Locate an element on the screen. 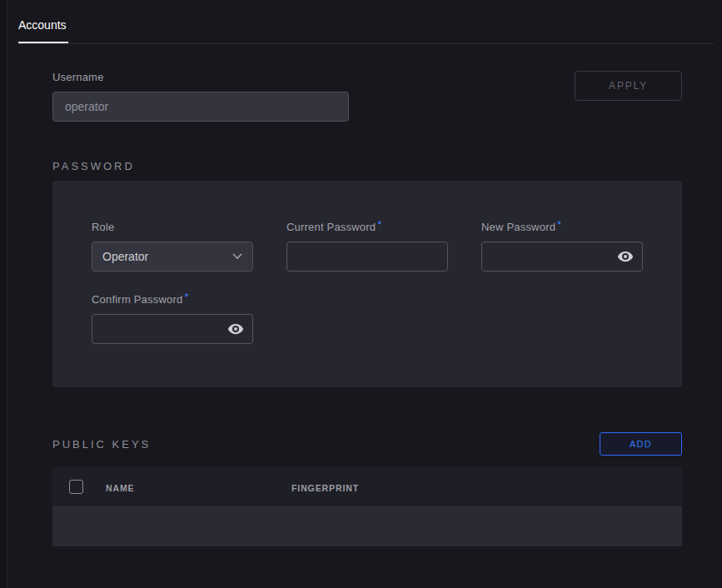  fingerprint-column-header: FINGERPRINT is located at coordinates (325, 488).